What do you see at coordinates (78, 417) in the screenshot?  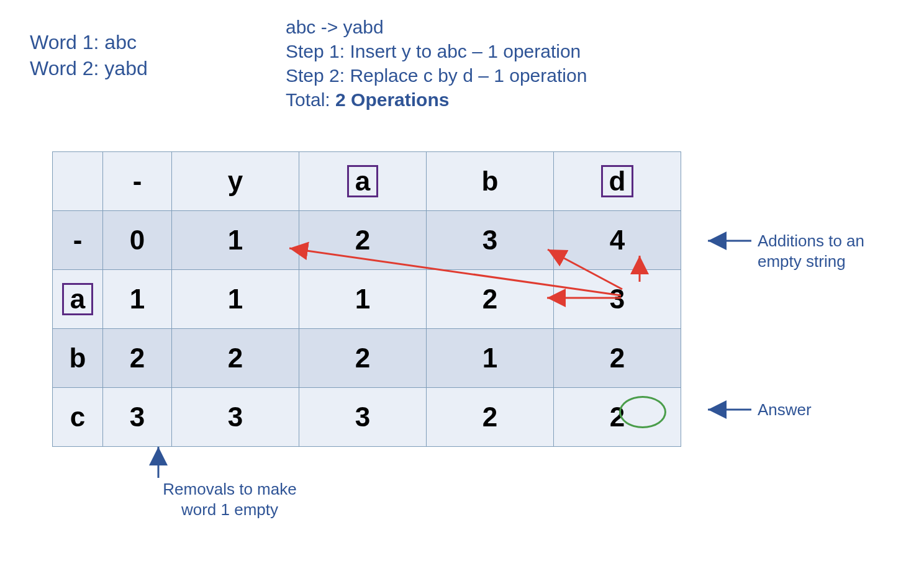 I see `row-header-c: c` at bounding box center [78, 417].